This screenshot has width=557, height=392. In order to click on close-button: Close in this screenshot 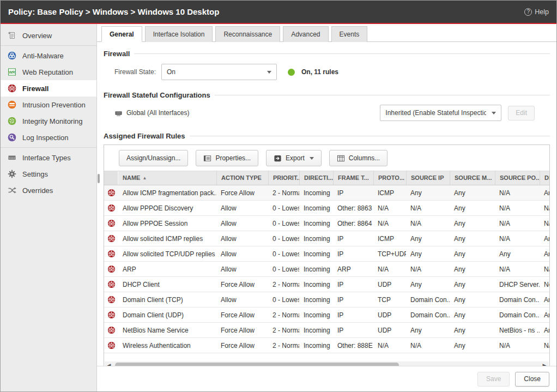, I will do `click(532, 379)`.